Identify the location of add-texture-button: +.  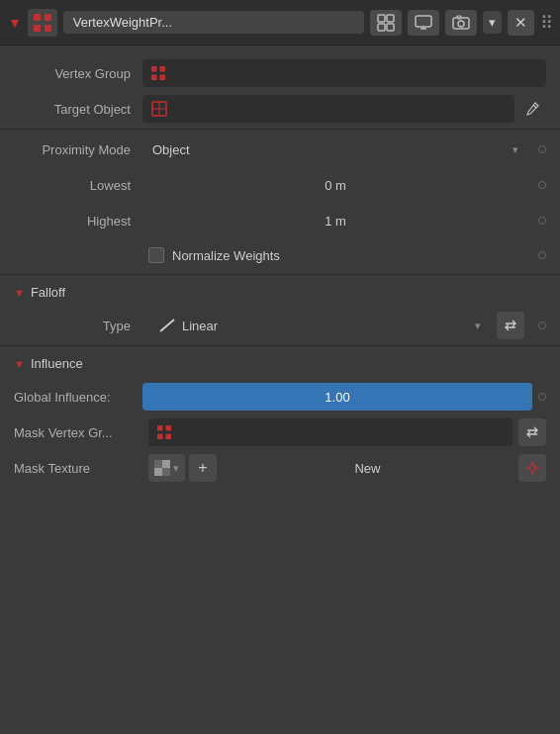
(203, 468).